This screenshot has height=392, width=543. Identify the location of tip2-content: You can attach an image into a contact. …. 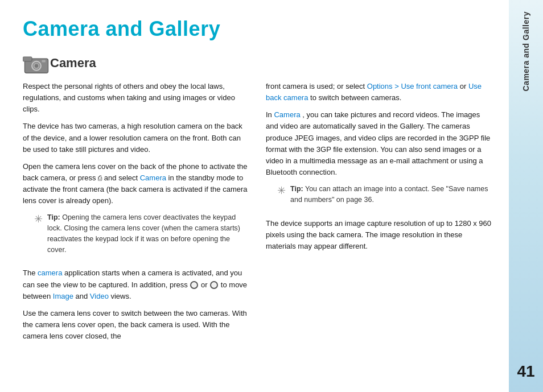
(389, 195).